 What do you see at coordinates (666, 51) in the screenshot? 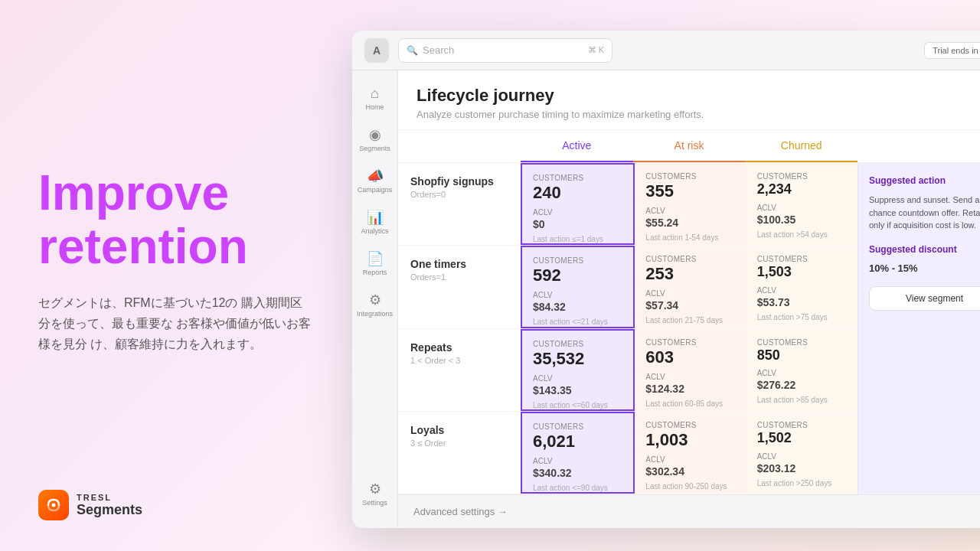
I see `top-bar: A 🔍 Search ⌘ K Trial ends in 24` at bounding box center [666, 51].